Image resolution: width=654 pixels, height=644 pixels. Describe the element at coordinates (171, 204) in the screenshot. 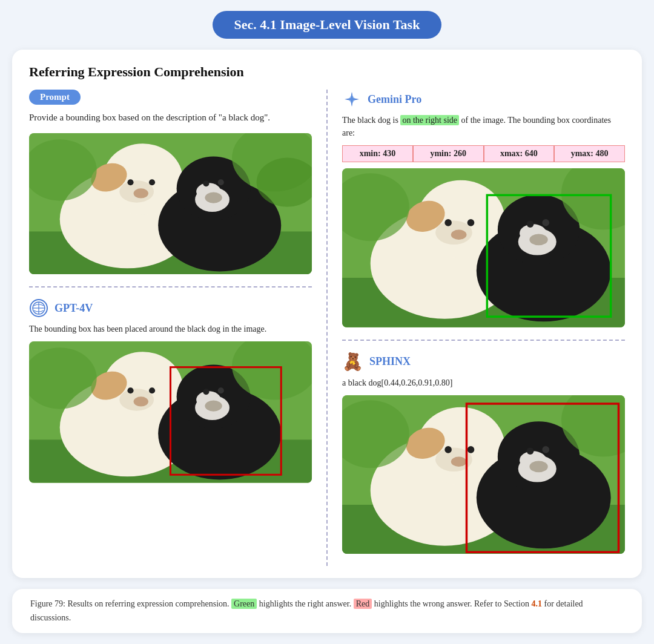

I see `prompt-dog-svg` at that location.